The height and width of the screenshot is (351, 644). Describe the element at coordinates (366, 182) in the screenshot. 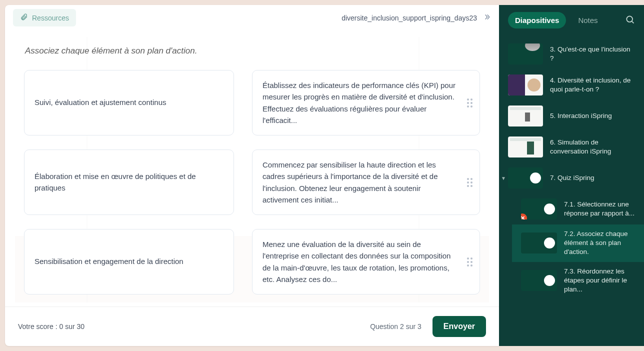

I see `drag-item: Commencez par sensibiliser la haute dire…` at that location.